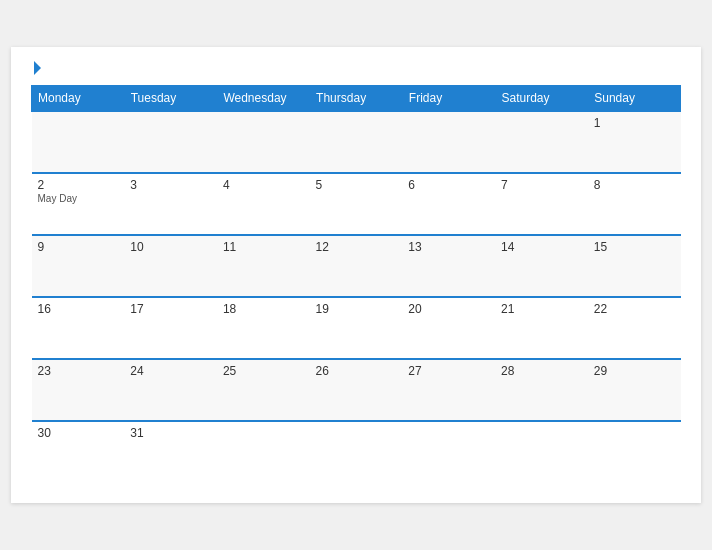 The width and height of the screenshot is (712, 550). What do you see at coordinates (170, 371) in the screenshot?
I see `day-number: 24` at bounding box center [170, 371].